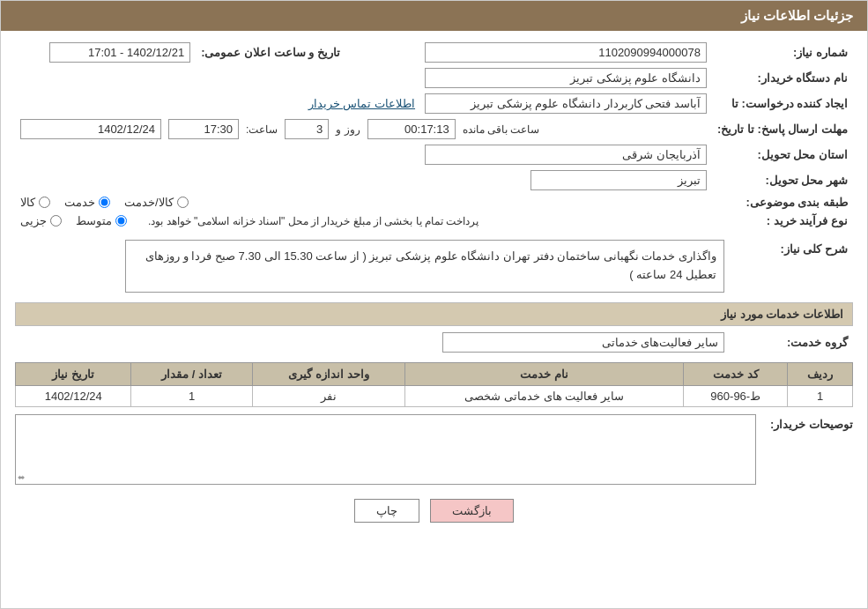 This screenshot has width=868, height=609. Describe the element at coordinates (347, 130) in the screenshot. I see `roz-label: روز و` at that location.